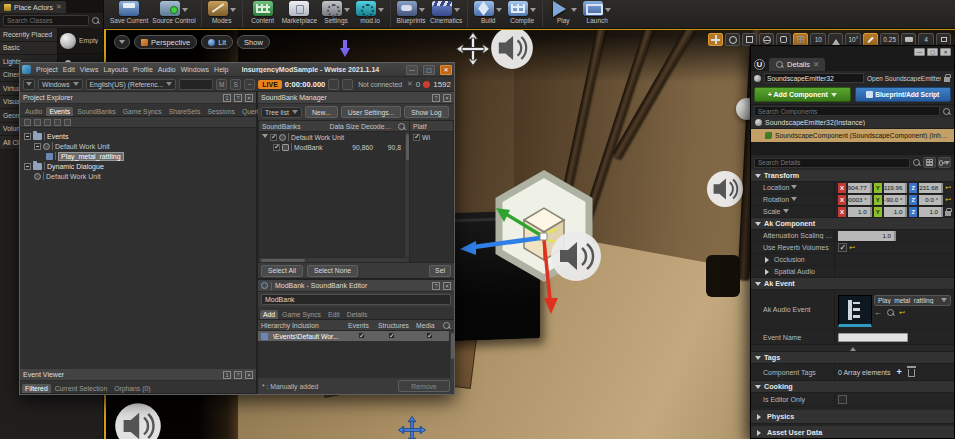 This screenshot has height=439, width=955. What do you see at coordinates (512, 50) in the screenshot?
I see `speaker-billboard-icon` at bounding box center [512, 50].